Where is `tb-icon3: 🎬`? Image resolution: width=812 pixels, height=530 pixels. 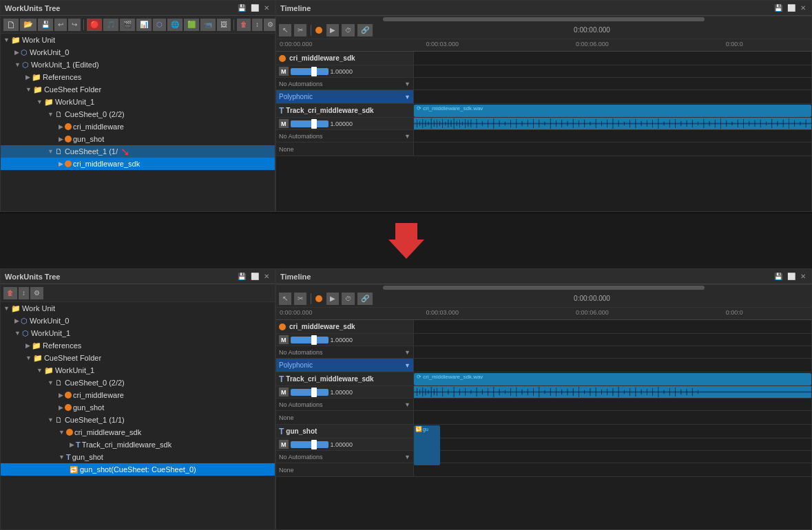
tb-icon3: 🎬 is located at coordinates (127, 25).